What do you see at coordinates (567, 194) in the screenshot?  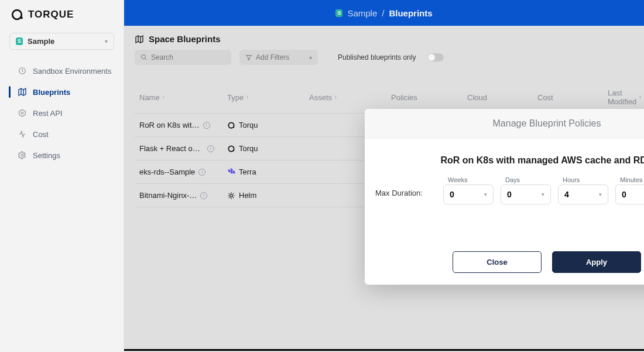 I see `hours-value: 4` at bounding box center [567, 194].